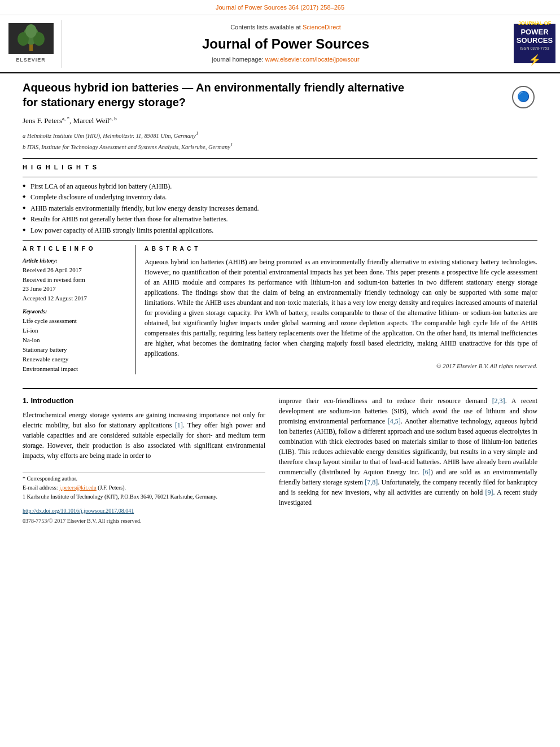 This screenshot has width=560, height=747. What do you see at coordinates (31, 44) in the screenshot?
I see `elsevier-logo: ELSEVIER` at bounding box center [31, 44].